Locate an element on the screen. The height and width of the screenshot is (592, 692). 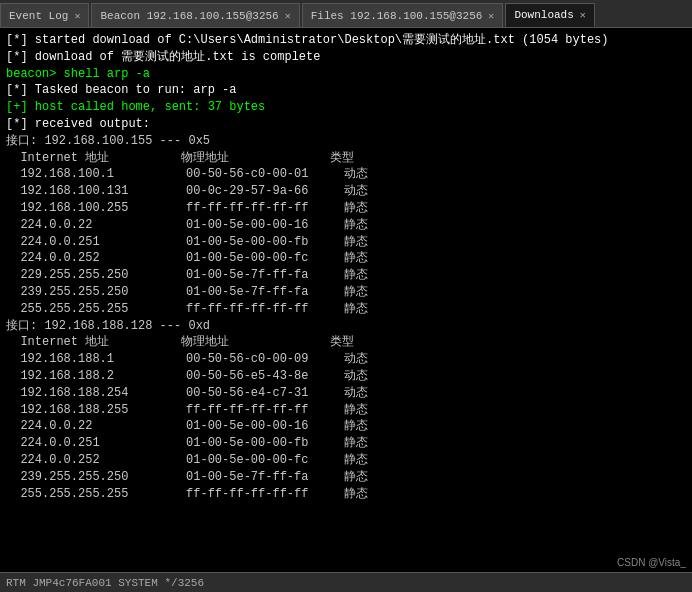
console-line: [*] download of 需要测试的地址.txt is complete is located at coordinates (346, 58).